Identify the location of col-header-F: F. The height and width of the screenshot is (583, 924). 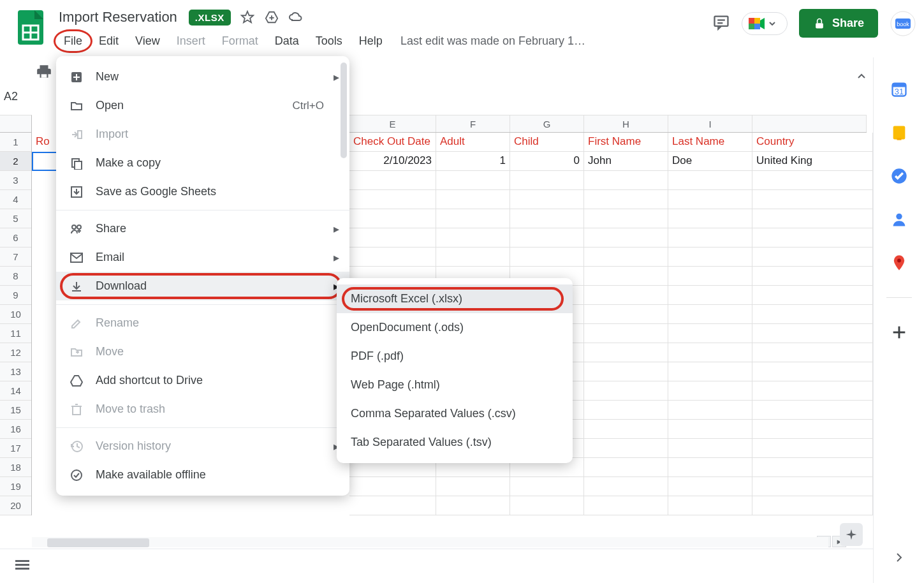
(473, 124).